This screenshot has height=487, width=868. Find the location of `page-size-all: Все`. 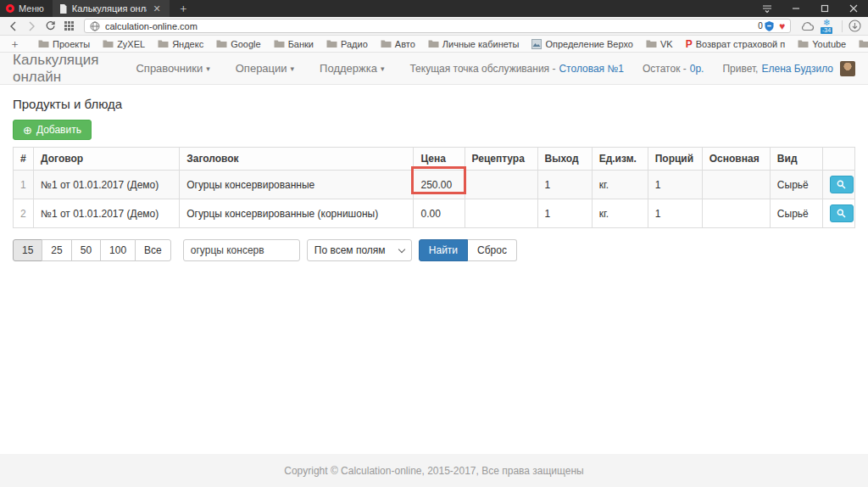

page-size-all: Все is located at coordinates (153, 250).